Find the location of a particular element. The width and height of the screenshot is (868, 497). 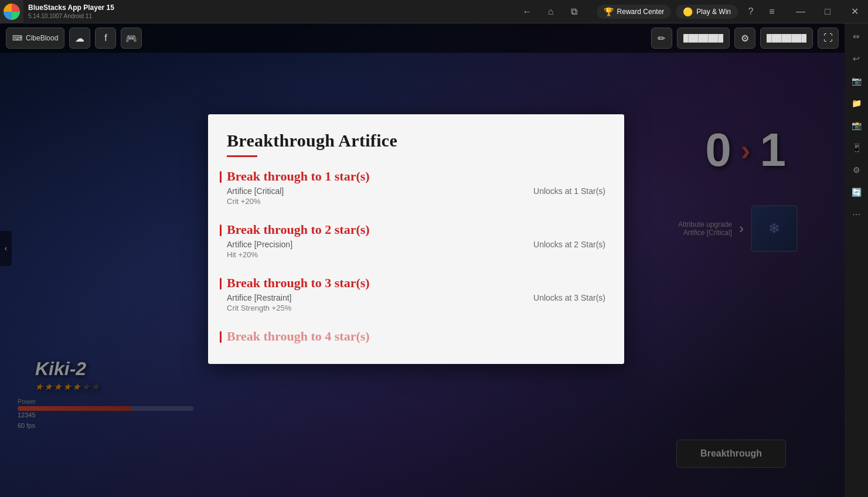

modal-header: Breakthrough Artifice is located at coordinates (416, 136).